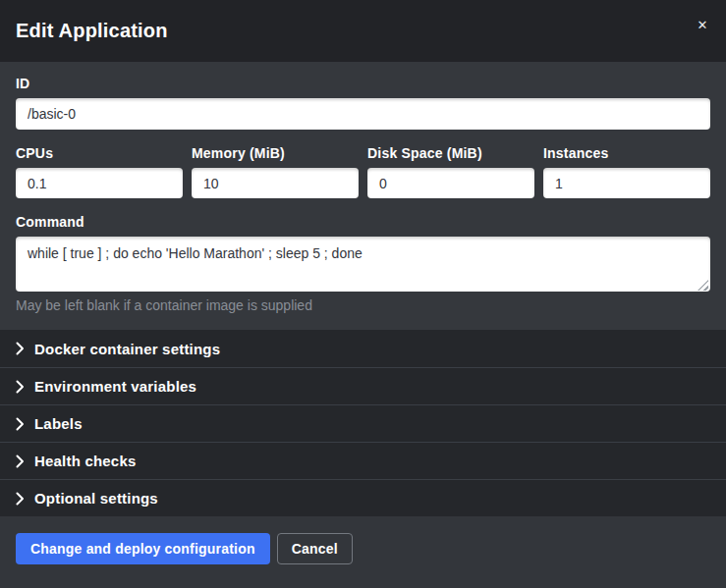 This screenshot has width=726, height=588. What do you see at coordinates (363, 264) in the screenshot?
I see `command-textarea: while [ true ] ; do echo 'Hello Marathon…` at bounding box center [363, 264].